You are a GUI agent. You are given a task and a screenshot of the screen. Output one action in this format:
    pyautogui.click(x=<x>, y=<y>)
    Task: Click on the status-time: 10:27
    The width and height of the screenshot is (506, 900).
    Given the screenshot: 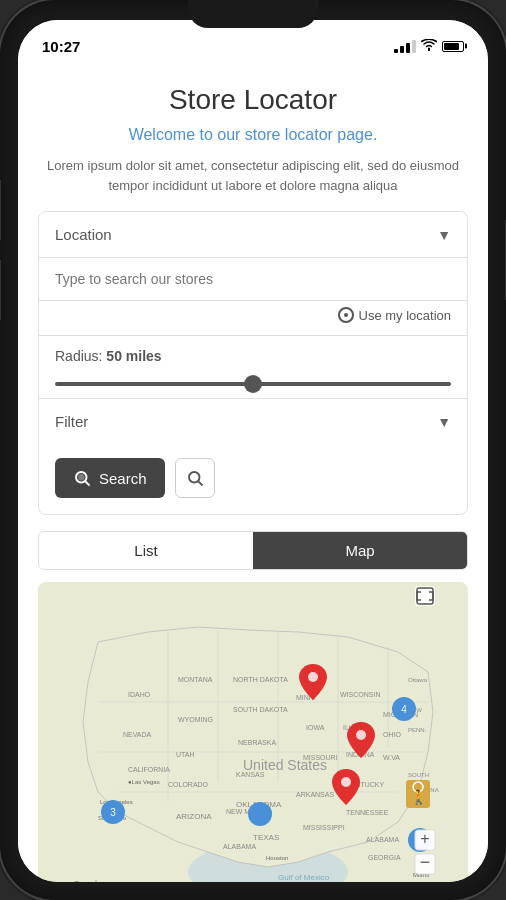 What is the action you would take?
    pyautogui.click(x=61, y=46)
    